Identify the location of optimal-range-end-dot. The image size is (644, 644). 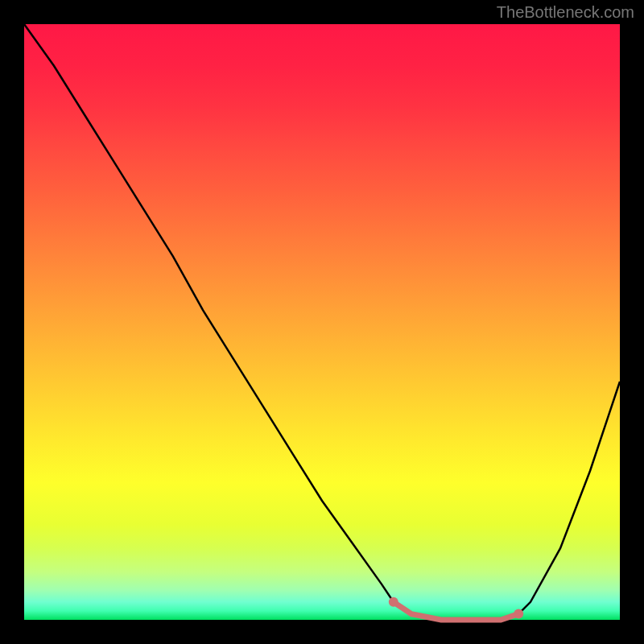
(518, 614).